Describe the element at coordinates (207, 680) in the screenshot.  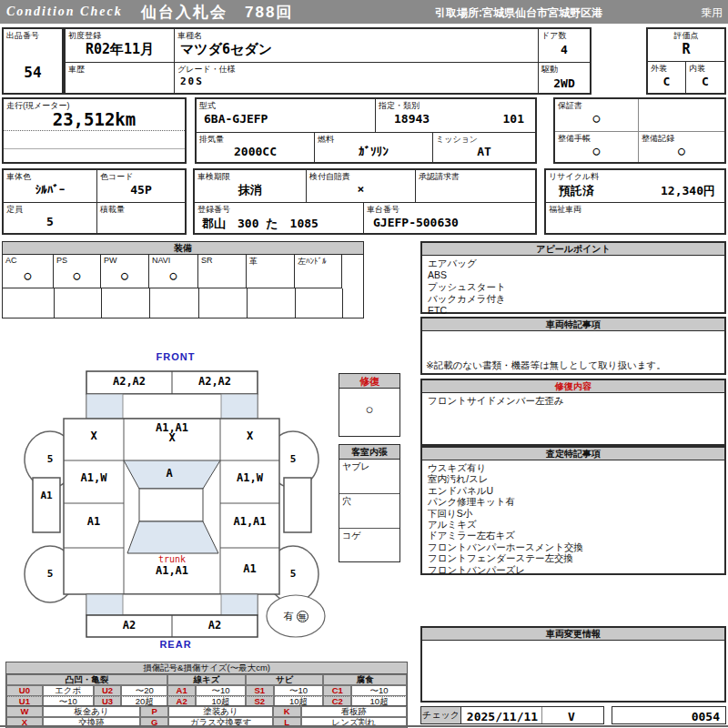
I see `legend-group: 線キズ` at that location.